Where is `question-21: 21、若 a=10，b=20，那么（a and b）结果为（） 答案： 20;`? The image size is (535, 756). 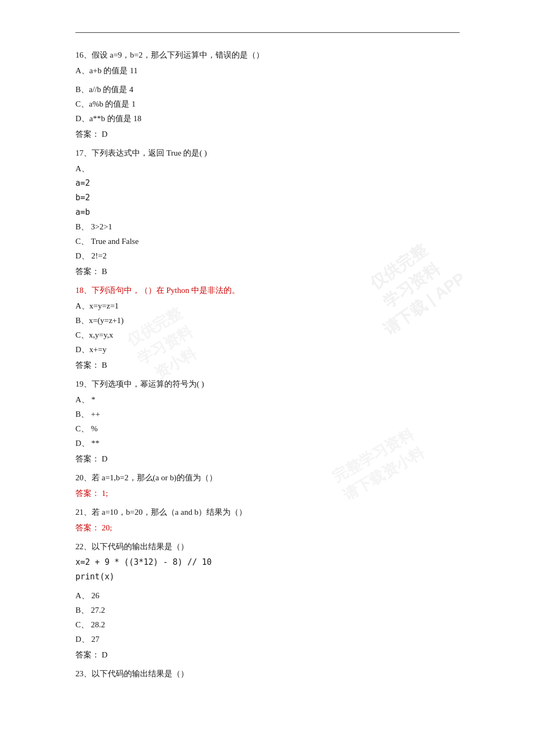 question-21: 21、若 a=10，b=20，那么（a and b）结果为（） 答案： 20; is located at coordinates (267, 520).